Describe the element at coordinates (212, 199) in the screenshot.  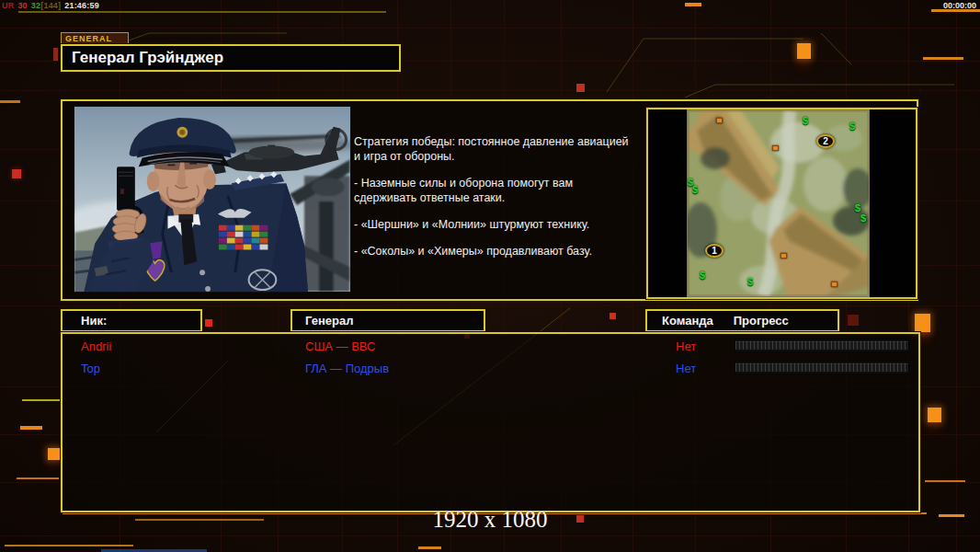
I see `general-portrait` at that location.